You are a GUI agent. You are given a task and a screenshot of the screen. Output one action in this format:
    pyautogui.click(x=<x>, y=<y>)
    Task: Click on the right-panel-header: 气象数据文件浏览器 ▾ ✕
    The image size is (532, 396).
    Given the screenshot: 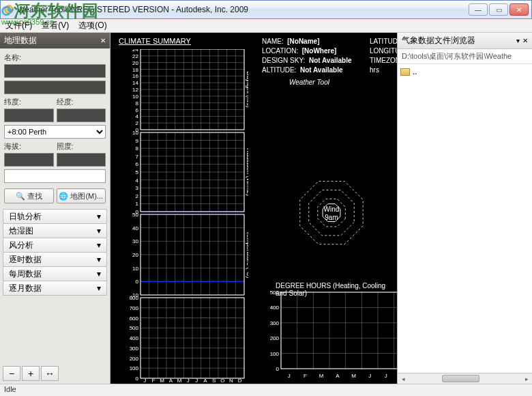 What is the action you would take?
    pyautogui.click(x=465, y=41)
    